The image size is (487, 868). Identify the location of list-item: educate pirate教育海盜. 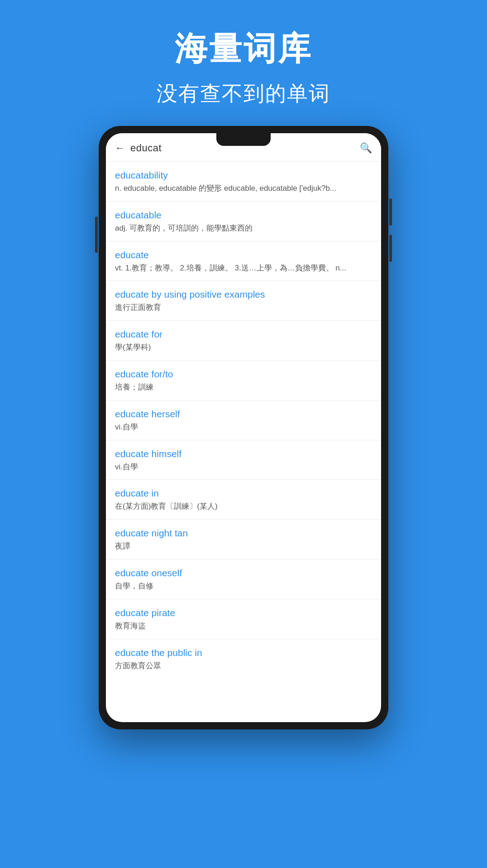
(244, 619).